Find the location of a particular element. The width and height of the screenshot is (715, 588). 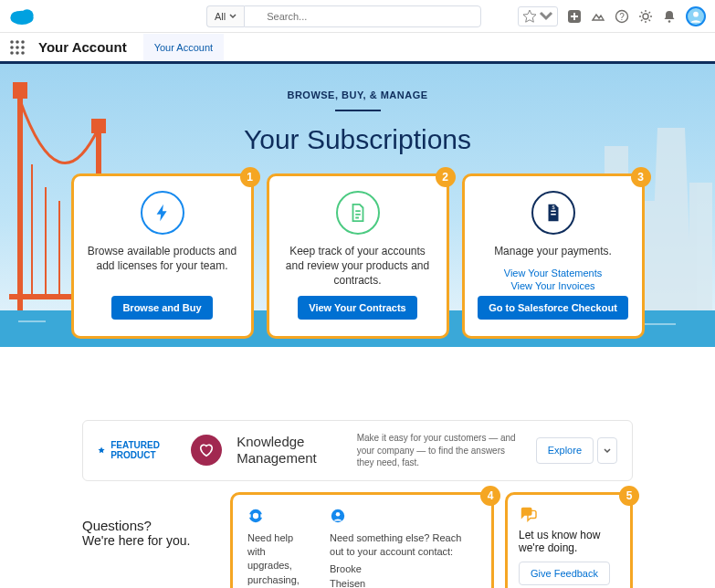

app-name: Your Account is located at coordinates (82, 47).